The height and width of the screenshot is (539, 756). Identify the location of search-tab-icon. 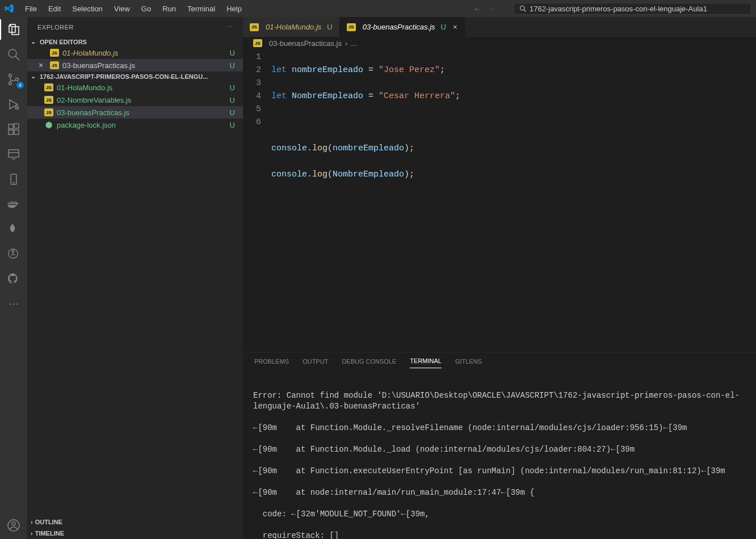
(14, 54).